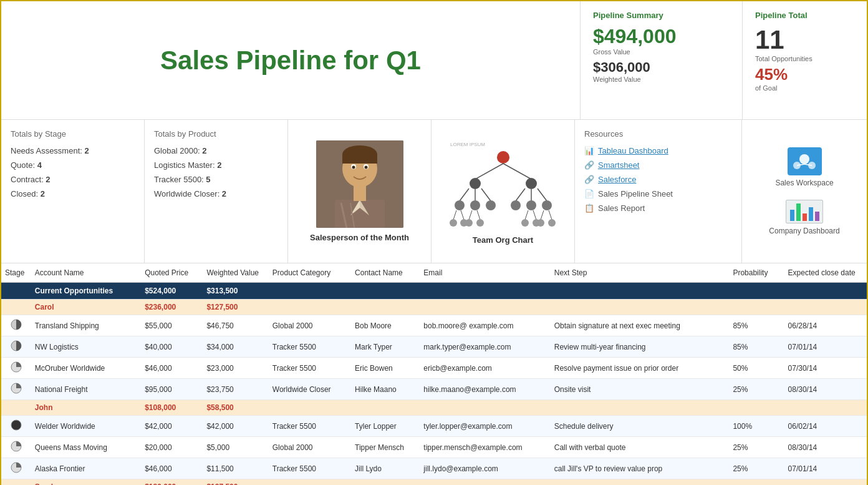  What do you see at coordinates (72, 151) in the screenshot?
I see `stage-needs-assessment: Needs Assessment: 2` at bounding box center [72, 151].